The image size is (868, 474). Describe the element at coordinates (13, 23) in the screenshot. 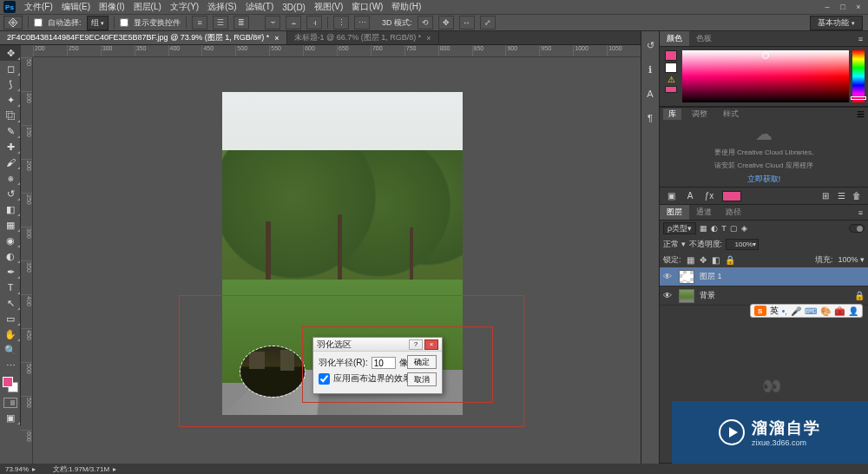

I see `current-tool-indicator` at that location.